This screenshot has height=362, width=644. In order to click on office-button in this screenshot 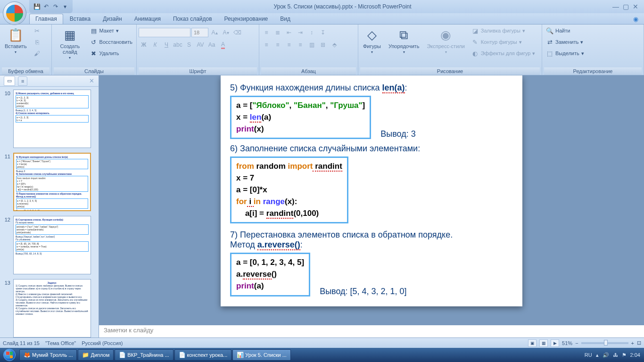, I will do `click(15, 13)`.